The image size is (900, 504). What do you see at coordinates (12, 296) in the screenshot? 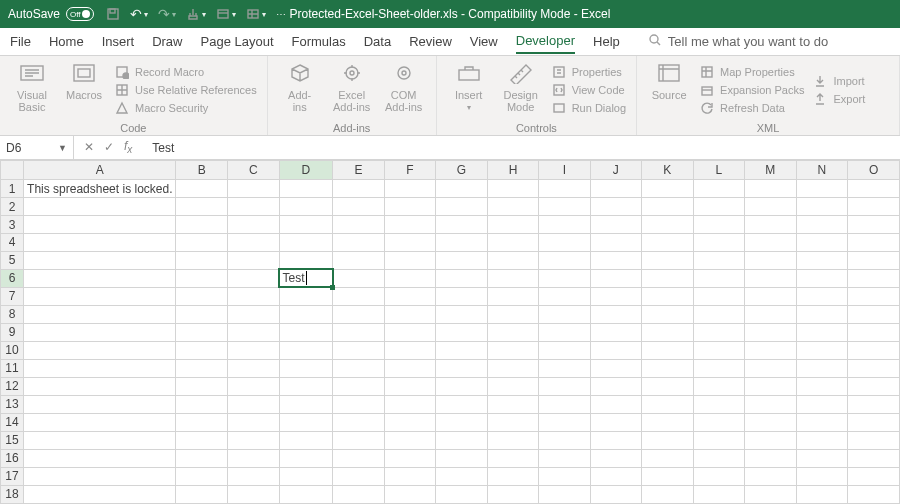
I see `row-header: 7` at bounding box center [12, 296].